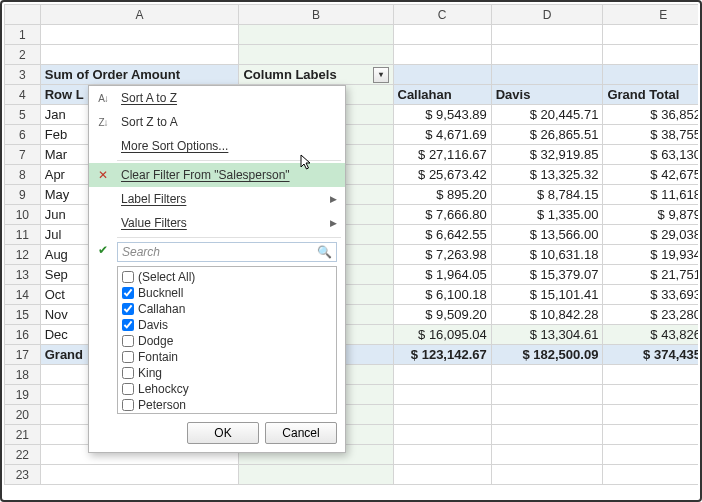  I want to click on row-header: 16, so click(23, 335).